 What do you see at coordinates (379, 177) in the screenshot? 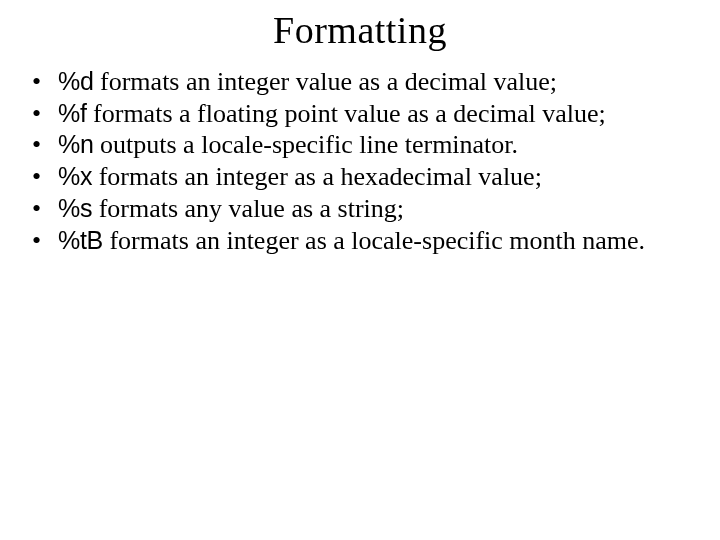
I see `bullet-text: %x formats an integer as a hexadecimal v…` at bounding box center [379, 177].